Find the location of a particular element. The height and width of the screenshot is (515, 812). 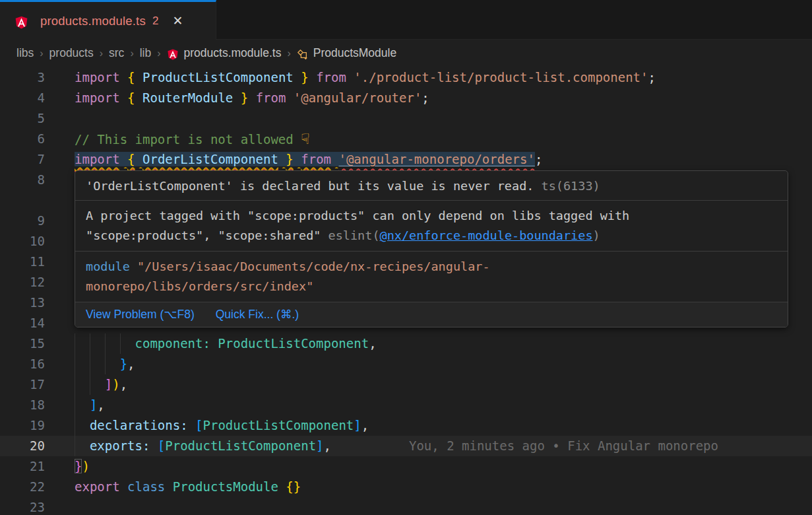

code-line-4: 4import { RouterModule } from '@angular/… is located at coordinates (406, 98).